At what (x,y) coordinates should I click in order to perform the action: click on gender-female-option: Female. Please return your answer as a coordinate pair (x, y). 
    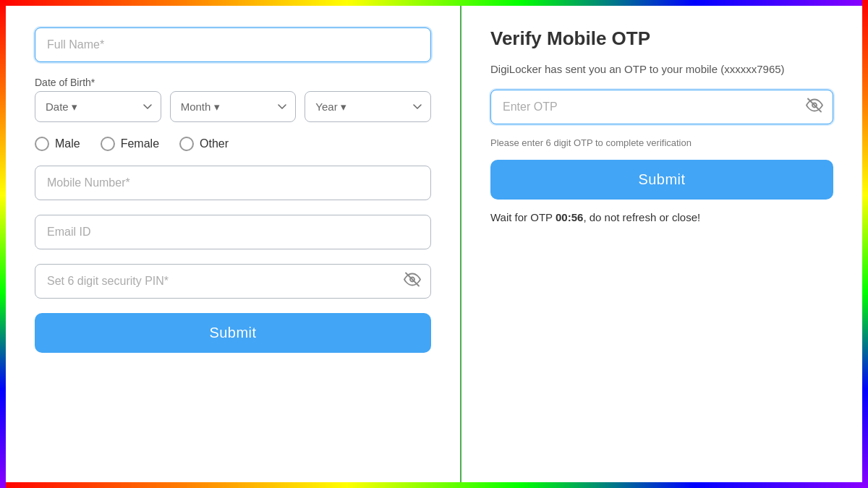
    Looking at the image, I should click on (130, 144).